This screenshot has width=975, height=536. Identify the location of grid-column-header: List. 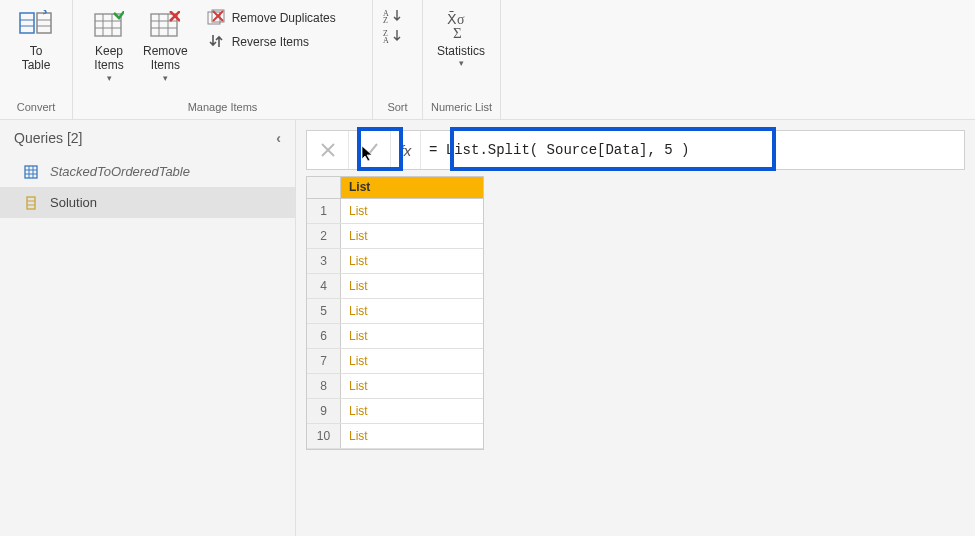
(412, 188).